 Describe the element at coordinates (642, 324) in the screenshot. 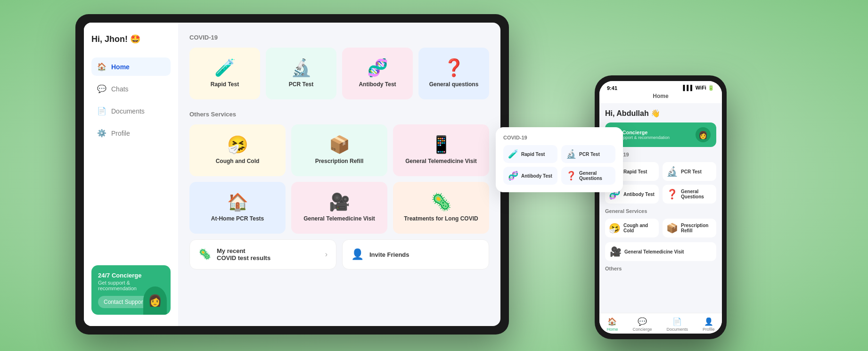

I see `phone-nav-concierge: 💬 Concierge` at that location.